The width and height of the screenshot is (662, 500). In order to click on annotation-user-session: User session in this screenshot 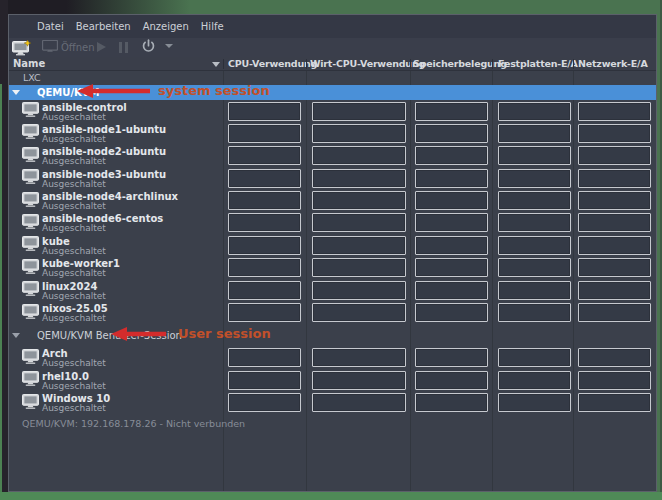, I will do `click(224, 334)`.